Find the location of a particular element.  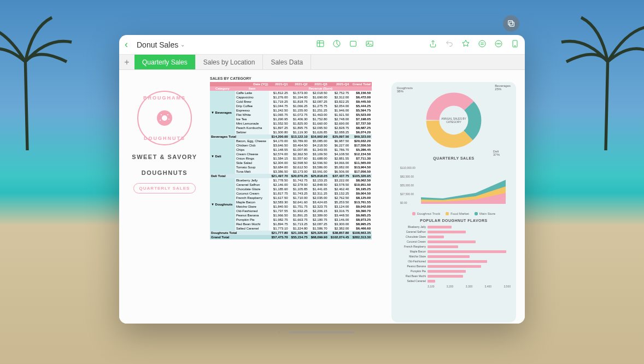

brand-tagline-2: DOUGHNUTS is located at coordinates (165, 173).